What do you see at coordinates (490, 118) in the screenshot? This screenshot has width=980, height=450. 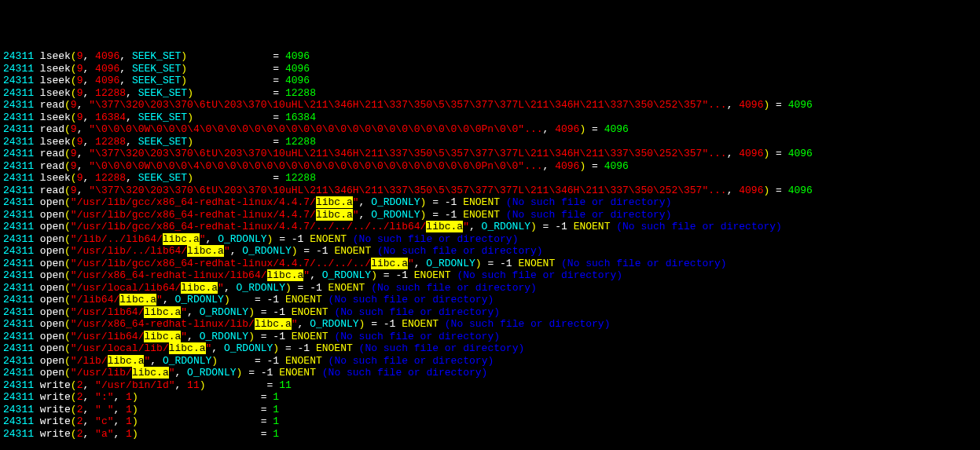 I see `strace-line: 24311 lseek(9, 16384, SEEK_SET) = 16384` at bounding box center [490, 118].